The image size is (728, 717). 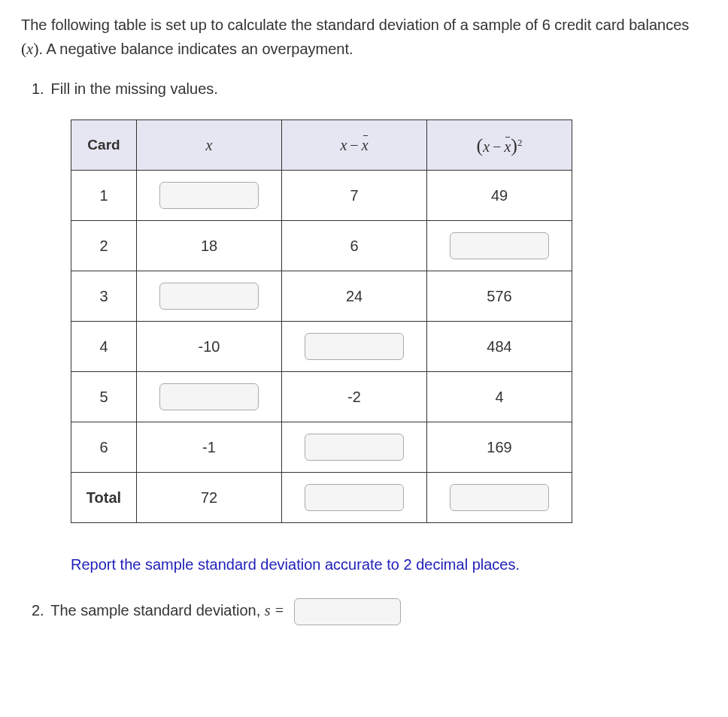 What do you see at coordinates (104, 146) in the screenshot?
I see `header-card: Card` at bounding box center [104, 146].